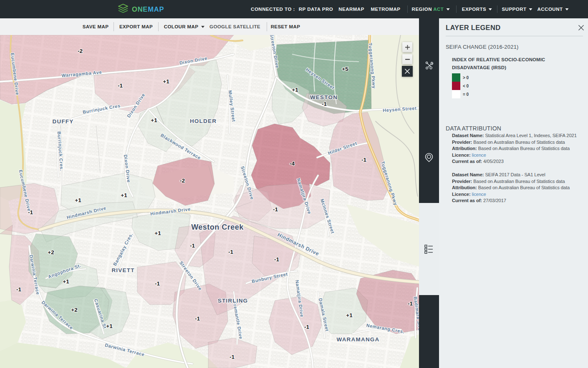 The width and height of the screenshot is (588, 368). Describe the element at coordinates (345, 69) in the screenshot. I see `svg-text: +5` at that location.